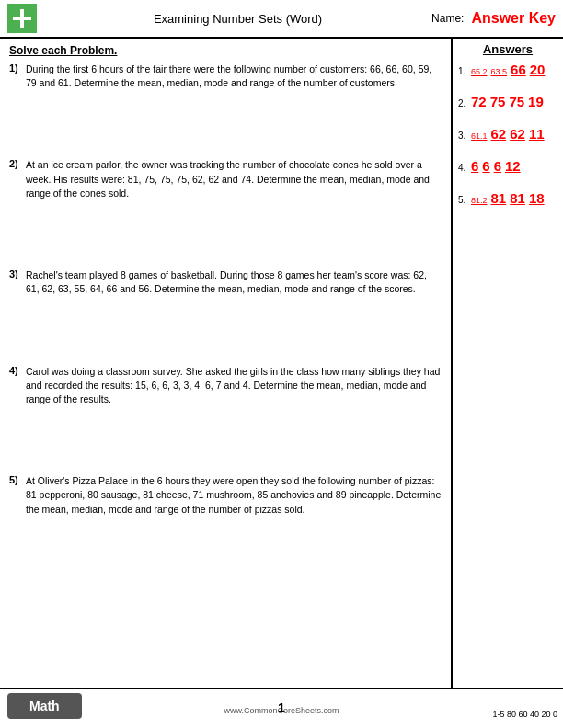 This screenshot has height=728, width=563. I want to click on ans-4-range: 12, so click(513, 165).